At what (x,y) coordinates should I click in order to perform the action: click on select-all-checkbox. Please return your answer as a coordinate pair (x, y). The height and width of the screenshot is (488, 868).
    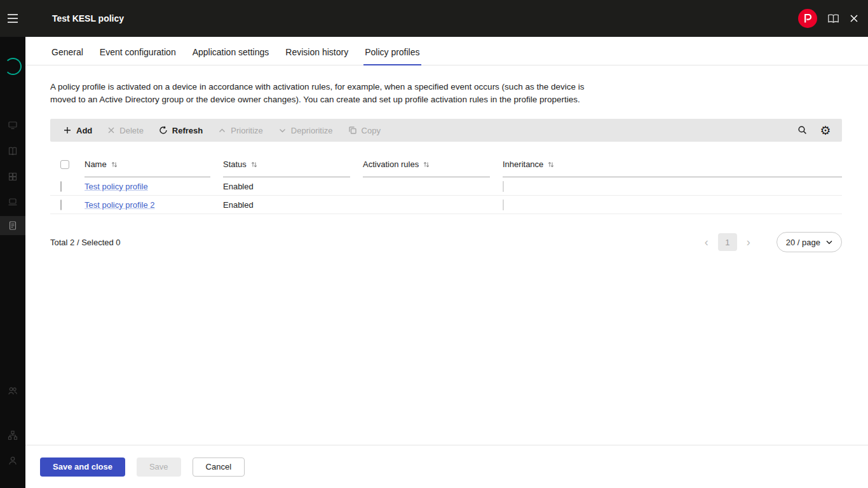
    Looking at the image, I should click on (65, 165).